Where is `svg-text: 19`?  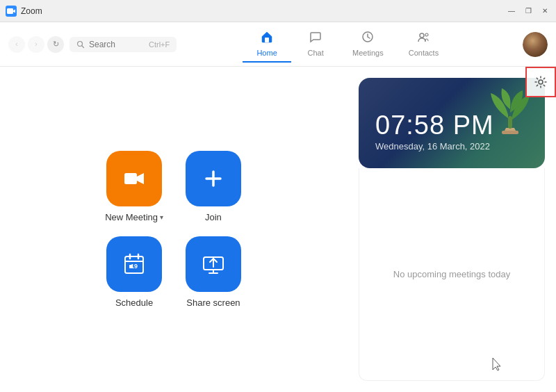
svg-text: 19 is located at coordinates (134, 266).